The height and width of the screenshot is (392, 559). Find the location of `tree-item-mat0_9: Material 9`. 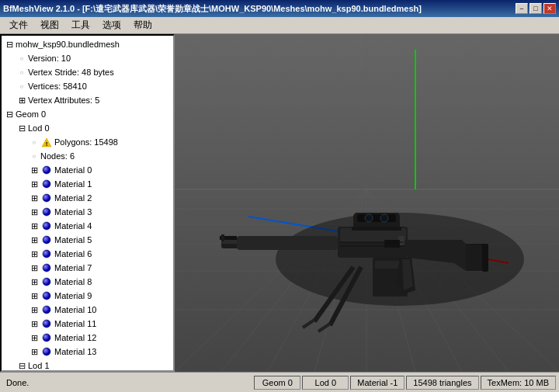

tree-item-mat0_9: Material 9 is located at coordinates (87, 296).